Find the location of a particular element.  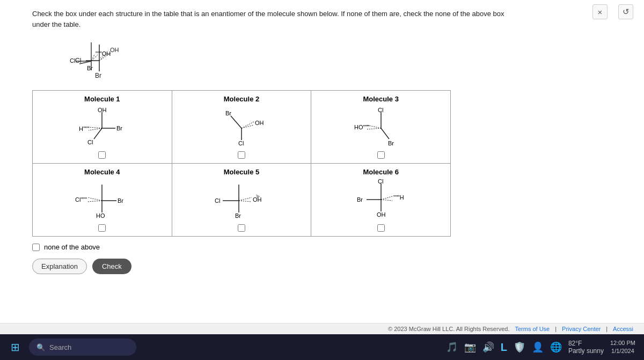

molecule-5-img: Cl OH Br is located at coordinates (241, 201).